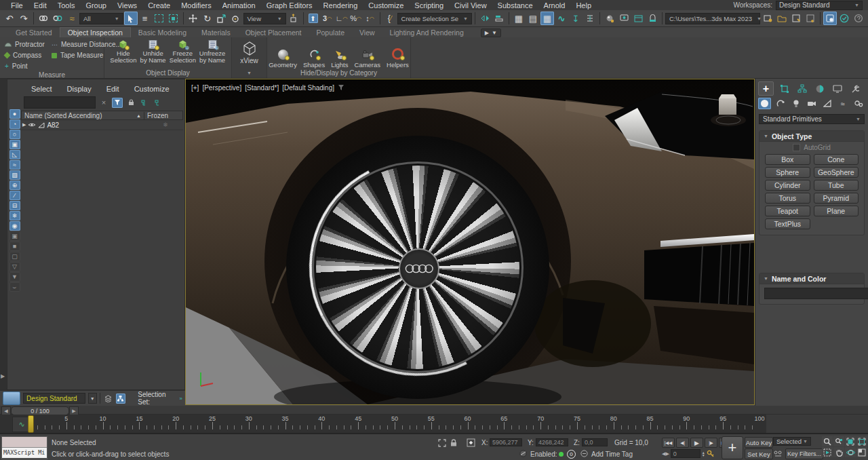 This screenshot has height=460, width=868. I want to click on menu-item: Graph Editors, so click(290, 5).